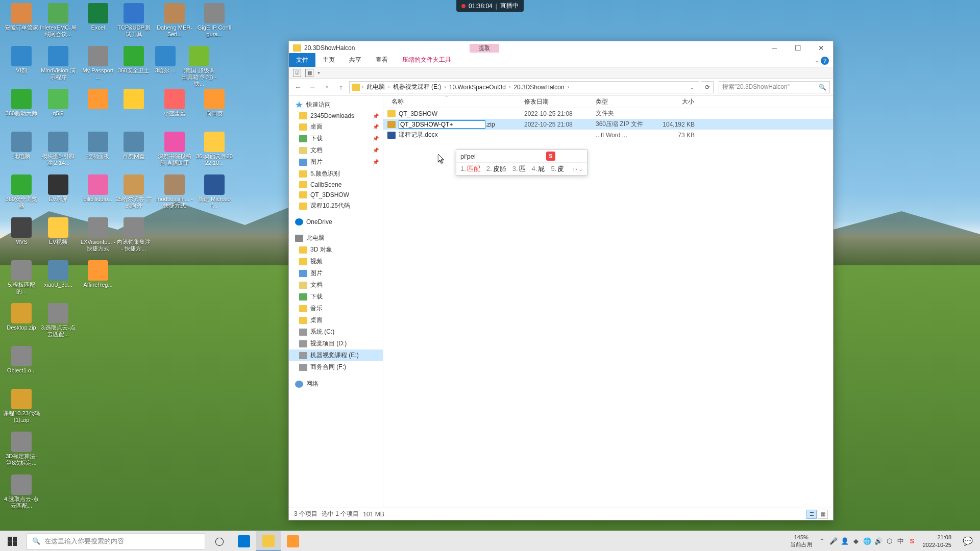 This screenshot has width=980, height=551. What do you see at coordinates (98, 189) in the screenshot?
I see `desktop-icon: bilibiliuplo...` at bounding box center [98, 189].